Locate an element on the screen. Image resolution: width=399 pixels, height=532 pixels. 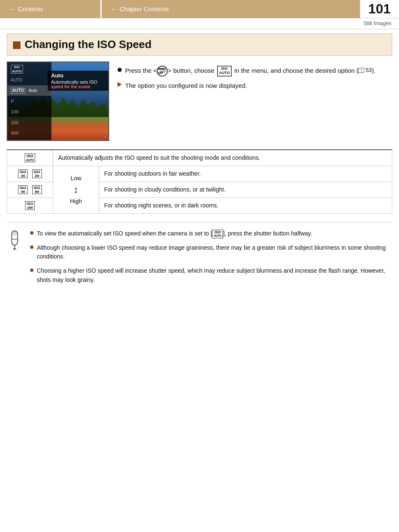
iso-menu-item-200: 200 is located at coordinates (29, 122).